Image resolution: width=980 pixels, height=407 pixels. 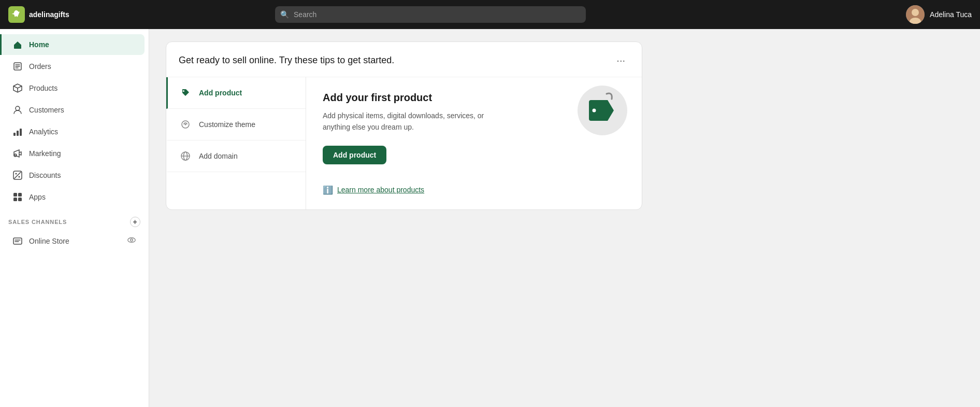 I want to click on learn-more-link: Learn more about products, so click(x=381, y=190).